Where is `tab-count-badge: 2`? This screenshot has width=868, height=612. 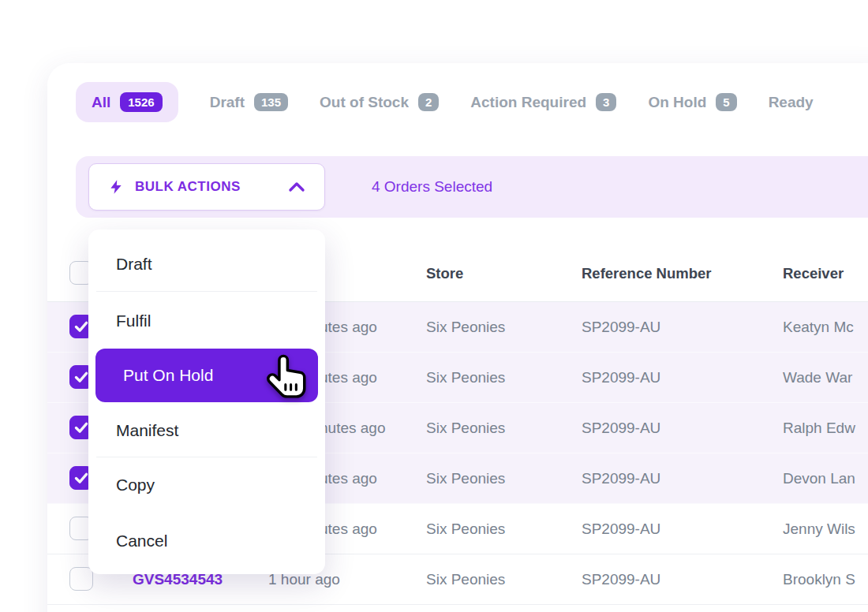 tab-count-badge: 2 is located at coordinates (428, 103).